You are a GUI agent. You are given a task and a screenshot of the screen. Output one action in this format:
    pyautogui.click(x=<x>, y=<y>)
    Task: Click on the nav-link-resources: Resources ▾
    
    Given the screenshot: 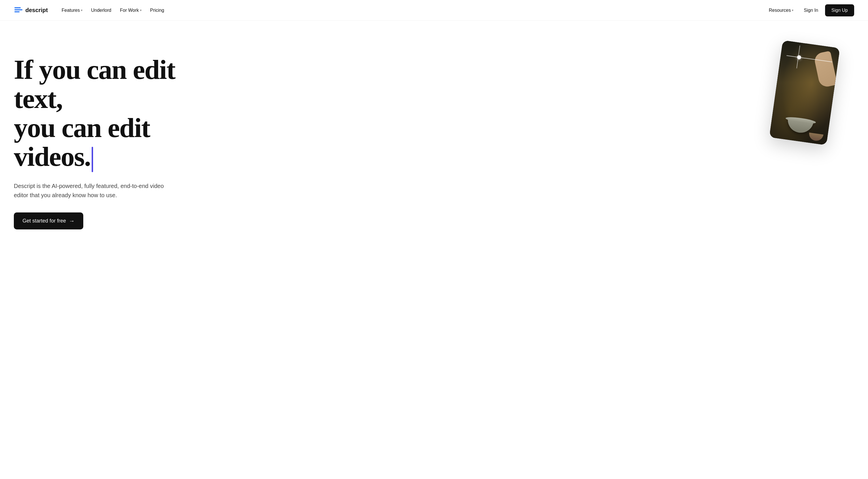 What is the action you would take?
    pyautogui.click(x=781, y=10)
    